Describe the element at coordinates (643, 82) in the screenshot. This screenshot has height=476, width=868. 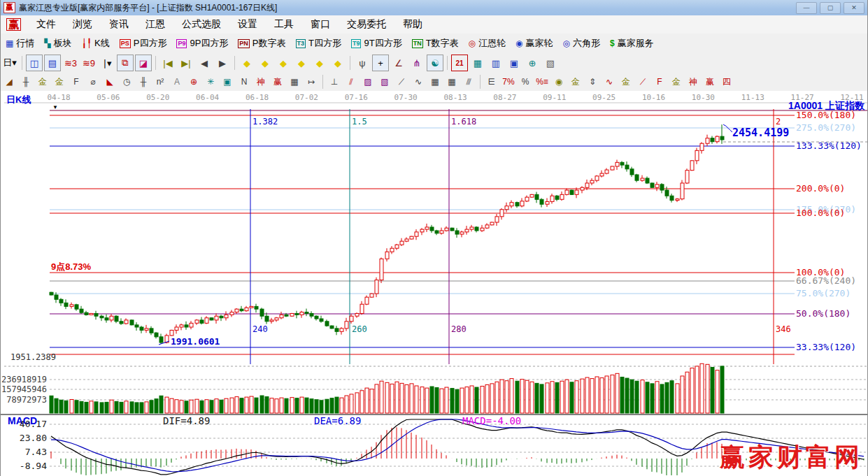
I see `j-fan-icon: ⟋` at that location.